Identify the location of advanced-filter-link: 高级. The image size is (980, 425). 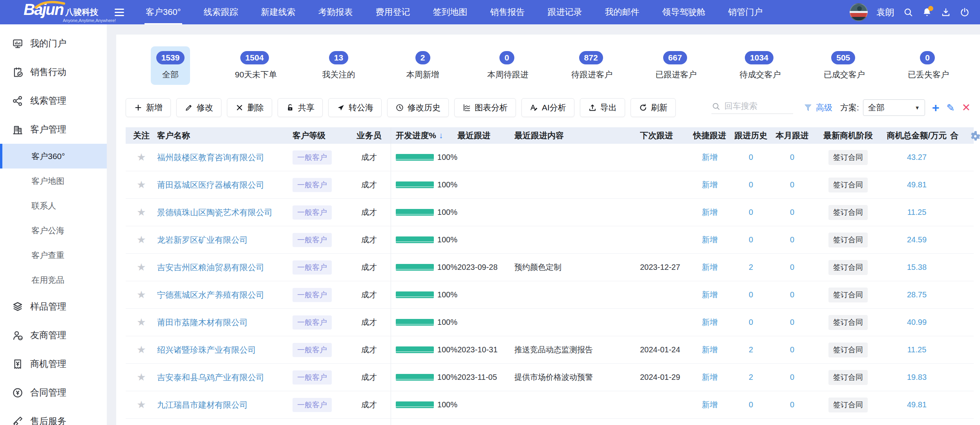
(824, 108).